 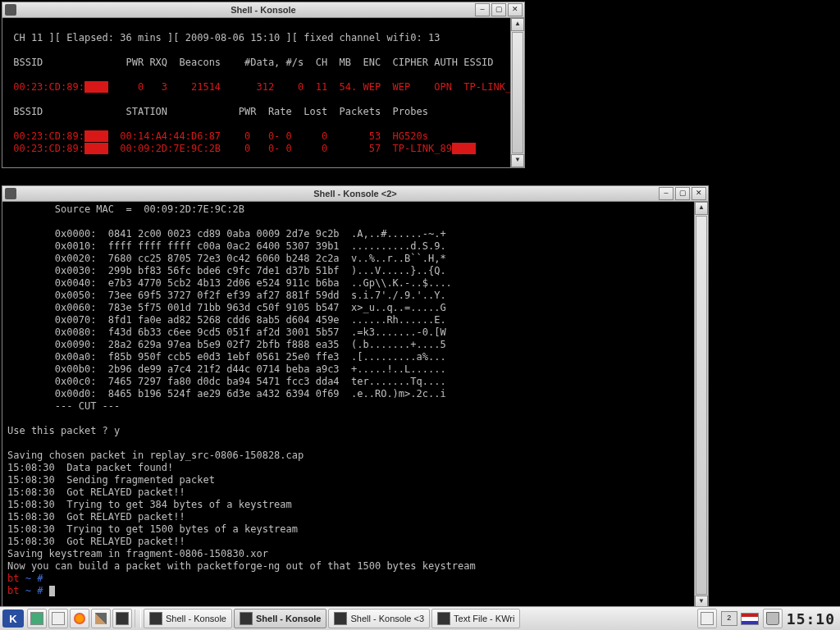 What do you see at coordinates (101, 619) in the screenshot?
I see `editor-button` at bounding box center [101, 619].